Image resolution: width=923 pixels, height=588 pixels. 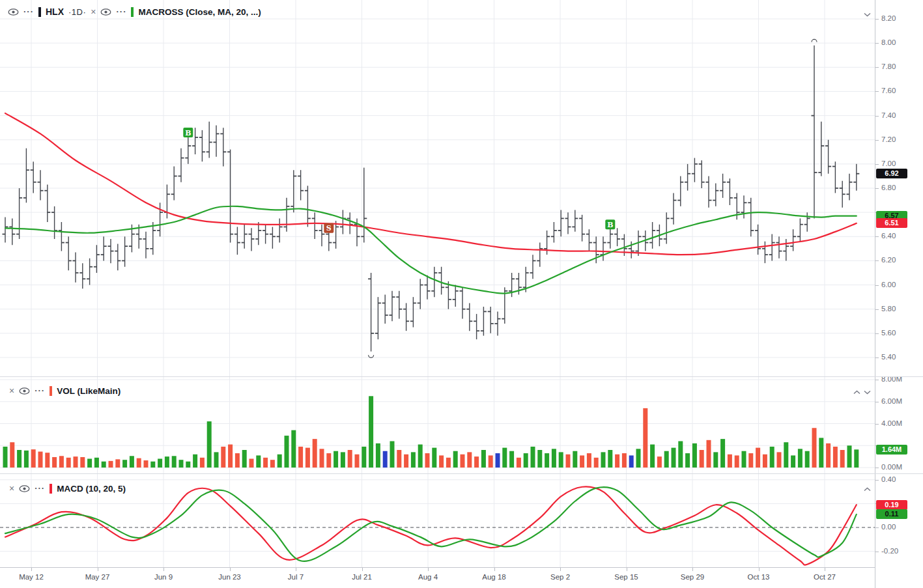 What do you see at coordinates (68, 488) in the screenshot?
I see `macd-legend: × ··· MACD (10, 20, 5)` at bounding box center [68, 488].